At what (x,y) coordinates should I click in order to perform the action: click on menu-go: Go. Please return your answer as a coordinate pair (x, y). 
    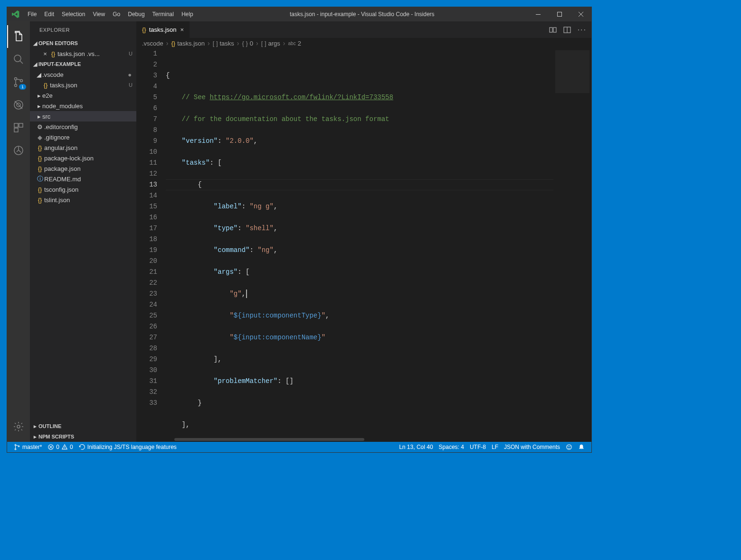
    Looking at the image, I should click on (116, 14).